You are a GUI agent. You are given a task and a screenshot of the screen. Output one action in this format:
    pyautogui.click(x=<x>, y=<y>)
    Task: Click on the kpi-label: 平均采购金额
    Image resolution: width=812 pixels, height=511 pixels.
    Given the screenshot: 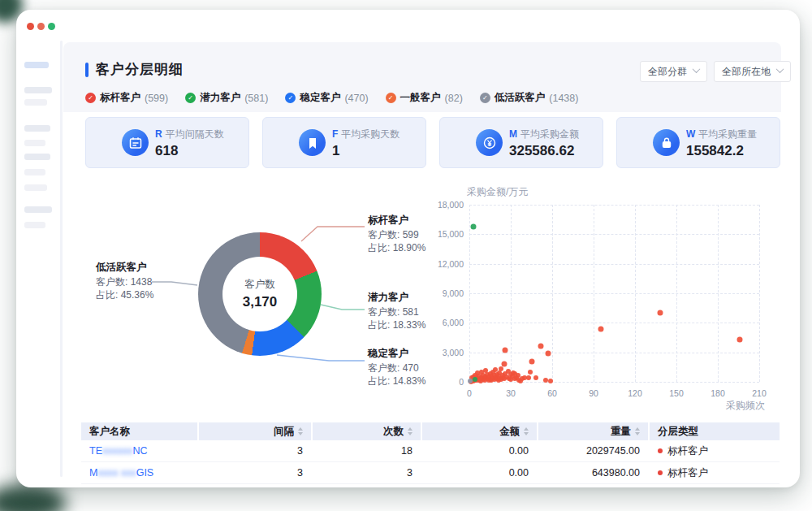 What is the action you would take?
    pyautogui.click(x=550, y=134)
    